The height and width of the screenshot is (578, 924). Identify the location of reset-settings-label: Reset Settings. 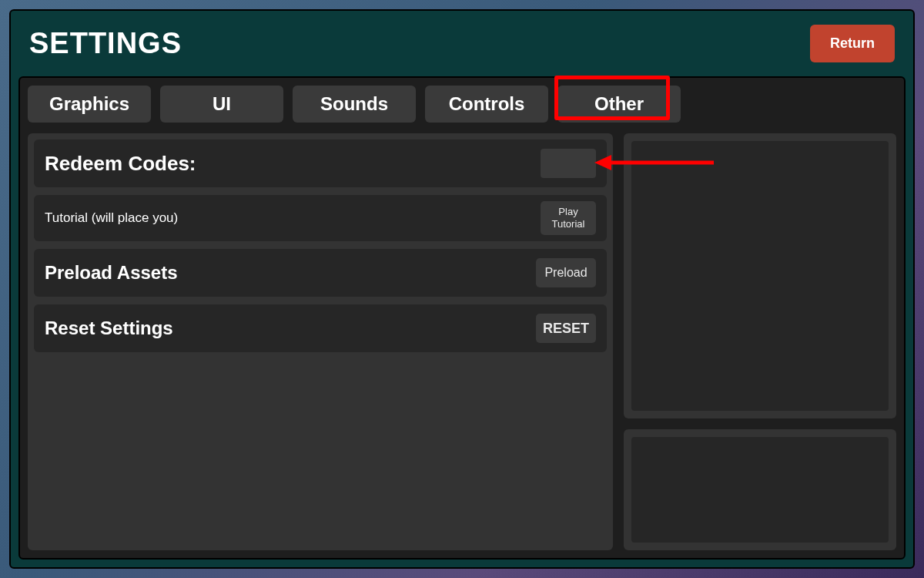
(109, 328).